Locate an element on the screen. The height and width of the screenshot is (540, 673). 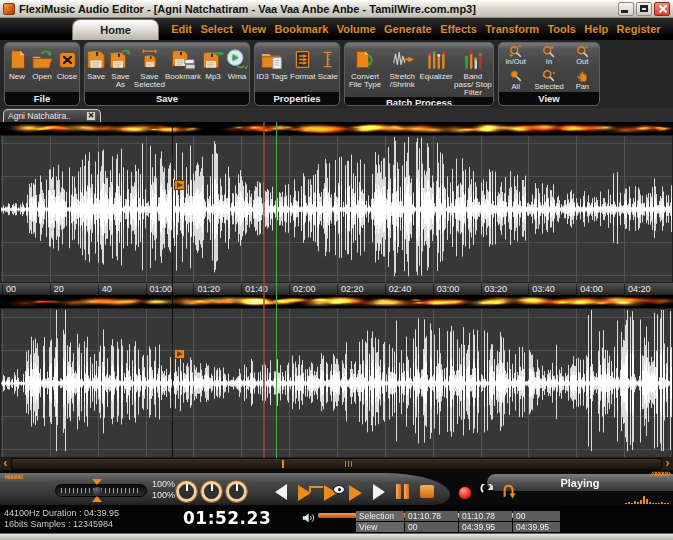
marker-bar-icon is located at coordinates (316, 487).